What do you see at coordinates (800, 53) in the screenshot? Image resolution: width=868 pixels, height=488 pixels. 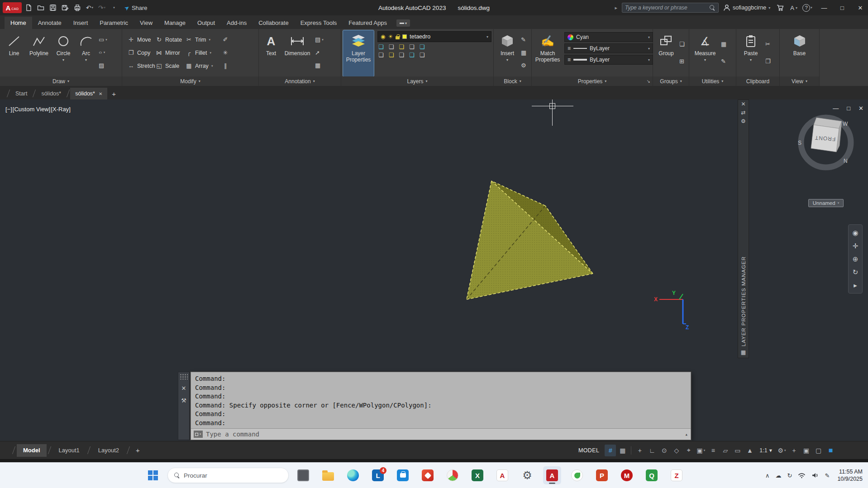 I see `base-button: Base` at bounding box center [800, 53].